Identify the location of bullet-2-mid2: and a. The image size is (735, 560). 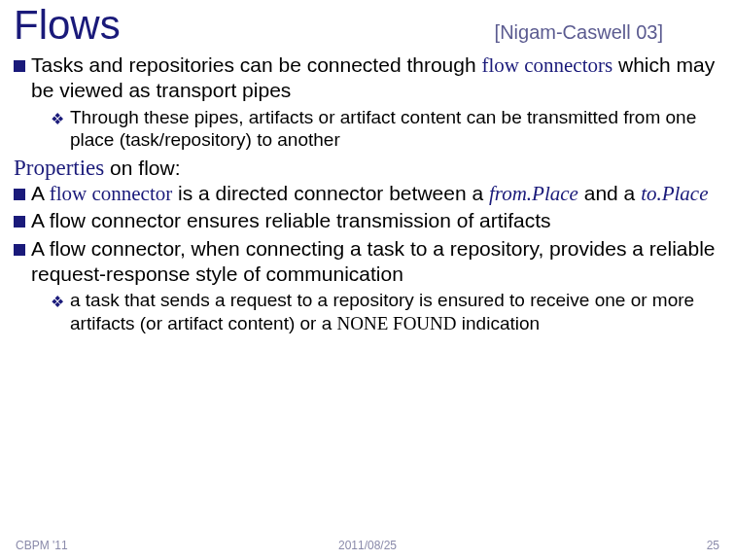
(610, 192).